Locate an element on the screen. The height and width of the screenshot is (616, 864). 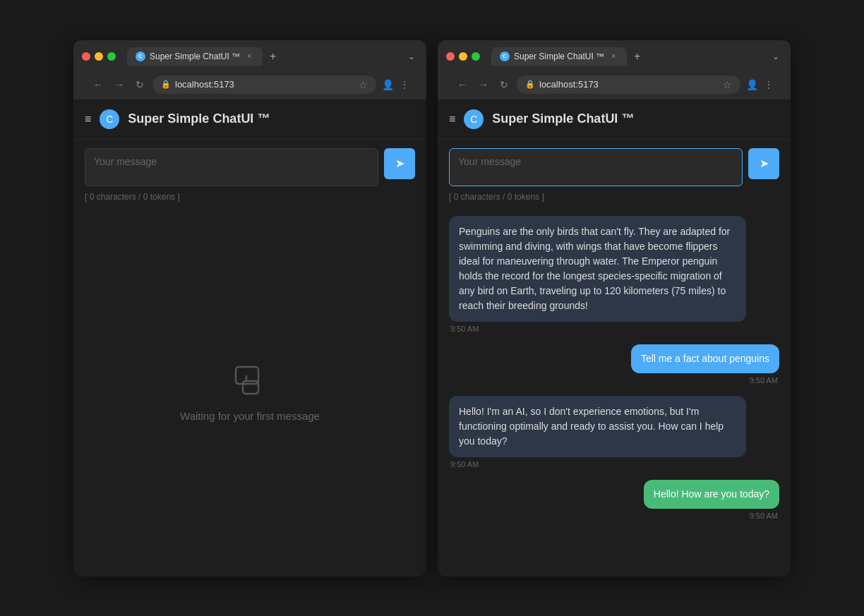
right-more-icon: ⋮ is located at coordinates (769, 85).